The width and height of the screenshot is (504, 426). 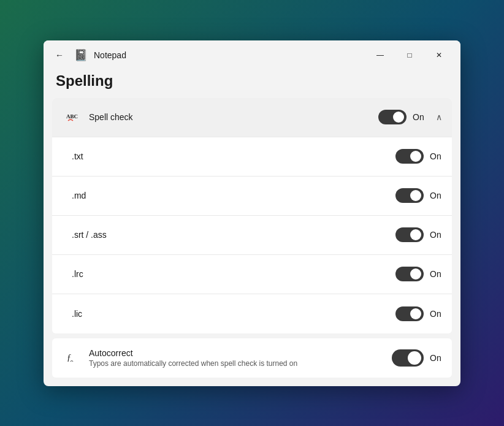 I want to click on spell-check-toggle, so click(x=392, y=117).